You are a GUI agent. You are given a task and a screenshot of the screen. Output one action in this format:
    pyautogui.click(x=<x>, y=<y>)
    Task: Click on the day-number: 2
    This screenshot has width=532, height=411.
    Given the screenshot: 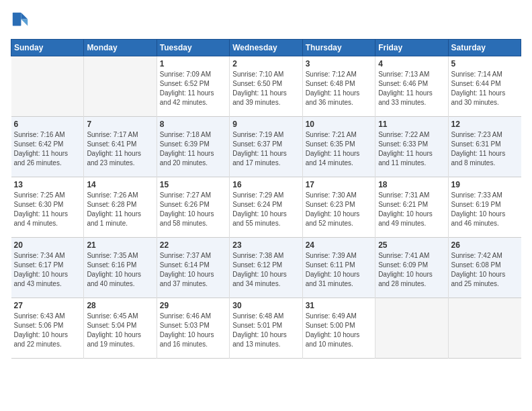 What is the action you would take?
    pyautogui.click(x=266, y=64)
    